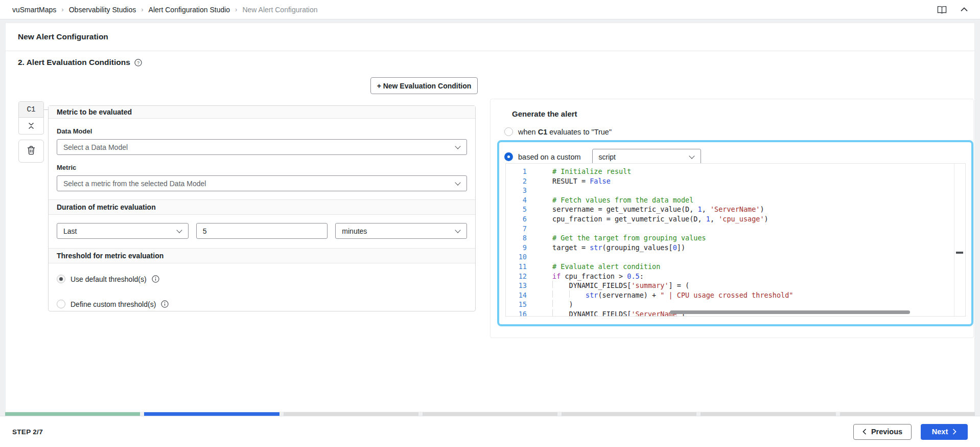  Describe the element at coordinates (31, 109) in the screenshot. I see `condition-badge: C1` at that location.